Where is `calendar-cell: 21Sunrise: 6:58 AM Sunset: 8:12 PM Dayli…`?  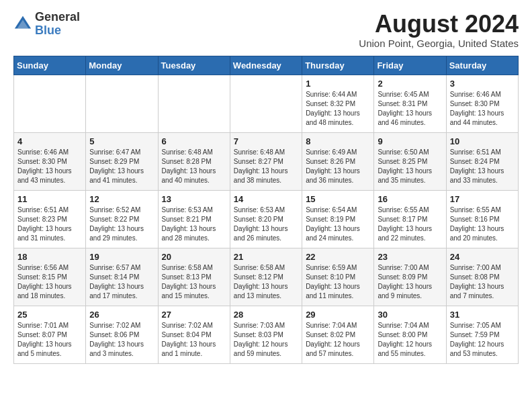
calendar-cell: 21Sunrise: 6:58 AM Sunset: 8:12 PM Dayli… is located at coordinates (266, 277).